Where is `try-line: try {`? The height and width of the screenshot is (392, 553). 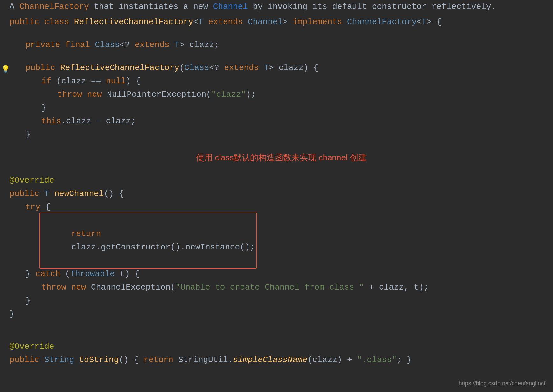
try-line: try { is located at coordinates (281, 207).